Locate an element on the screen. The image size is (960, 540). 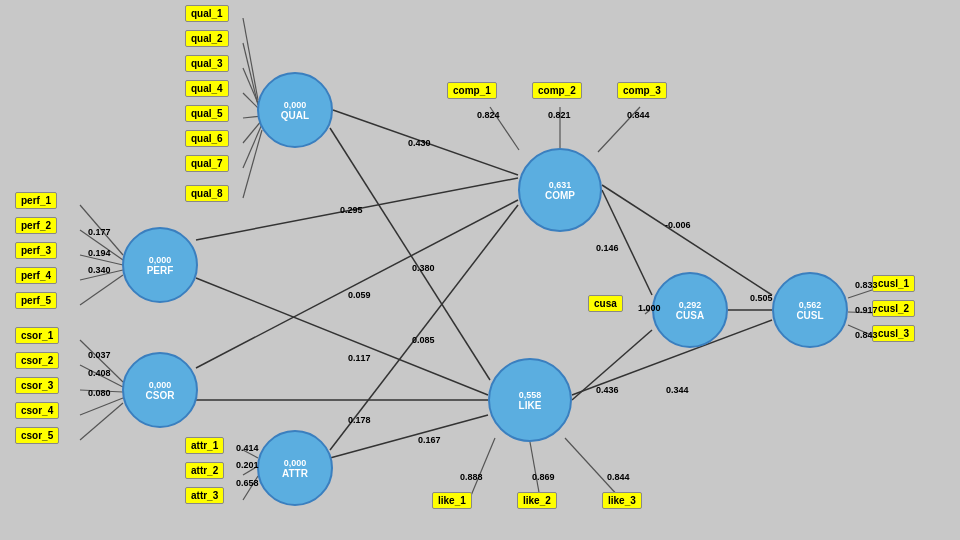
path-label-6: 0.178 is located at coordinates (360, 420).